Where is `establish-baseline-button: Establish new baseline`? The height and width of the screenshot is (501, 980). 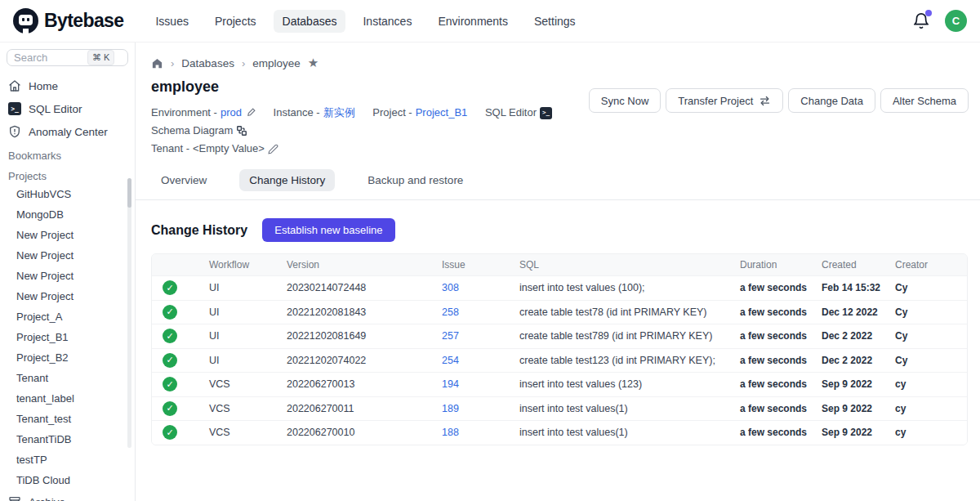
establish-baseline-button: Establish new baseline is located at coordinates (328, 230).